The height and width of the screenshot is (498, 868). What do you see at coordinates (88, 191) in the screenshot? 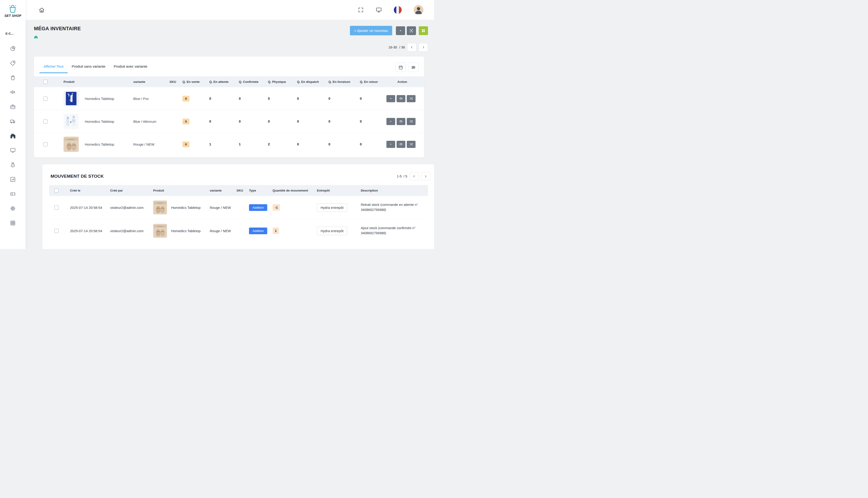
I see `col-cree-le: Créé le` at bounding box center [88, 191].